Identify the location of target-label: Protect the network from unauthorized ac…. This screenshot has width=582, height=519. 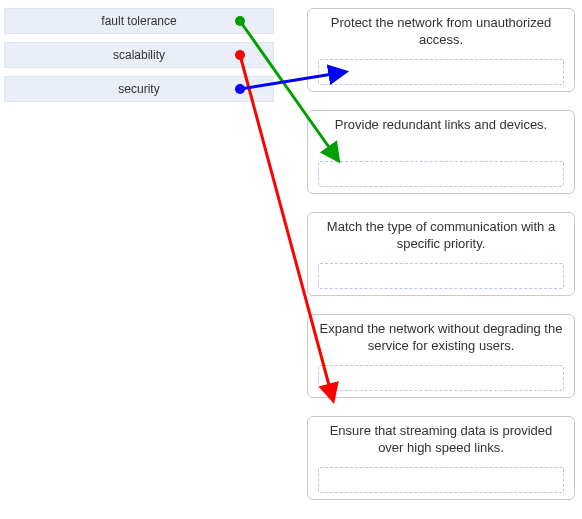
(441, 32).